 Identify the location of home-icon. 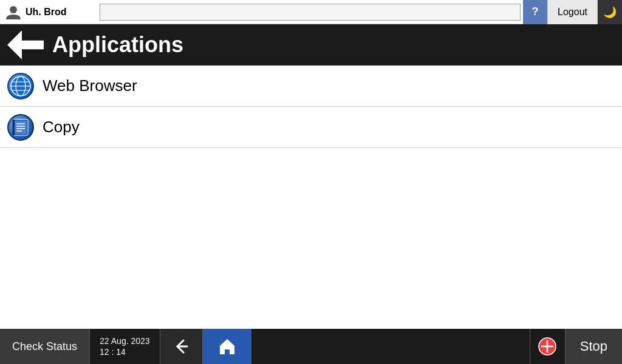
(227, 346).